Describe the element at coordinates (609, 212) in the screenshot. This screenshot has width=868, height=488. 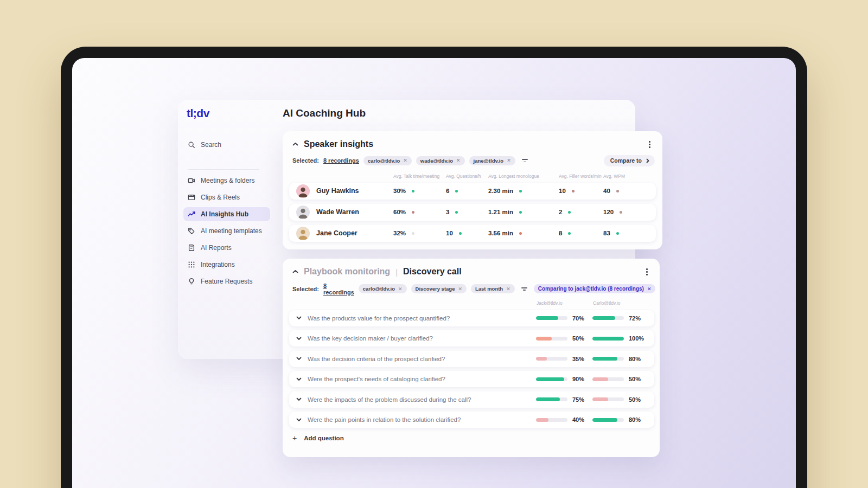
I see `metric-value: 120` at that location.